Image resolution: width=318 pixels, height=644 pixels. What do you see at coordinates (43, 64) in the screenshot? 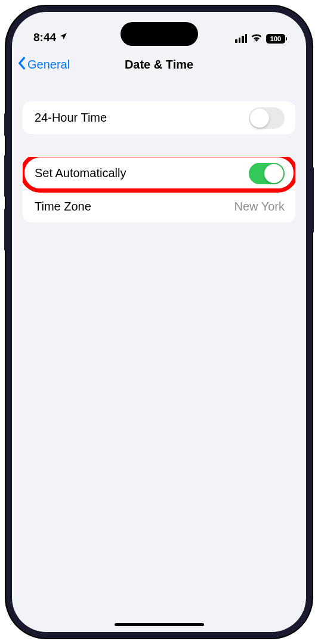
I see `back-button: General` at bounding box center [43, 64].